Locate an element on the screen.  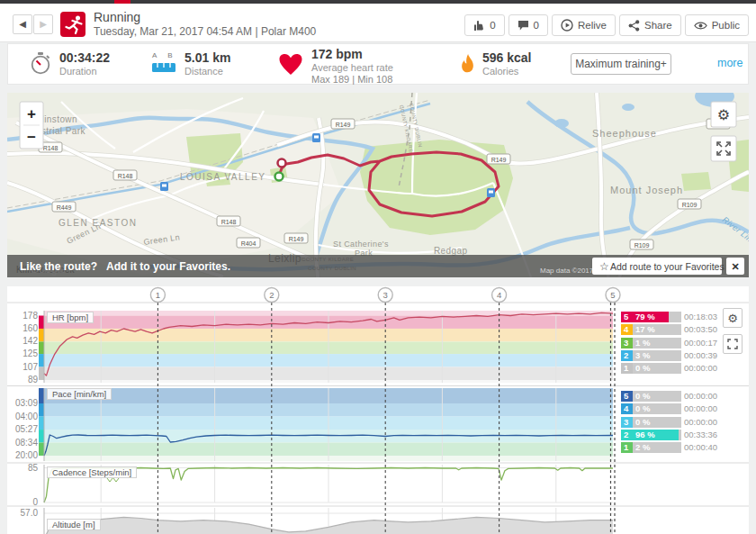
comment-button: 0 is located at coordinates (528, 25).